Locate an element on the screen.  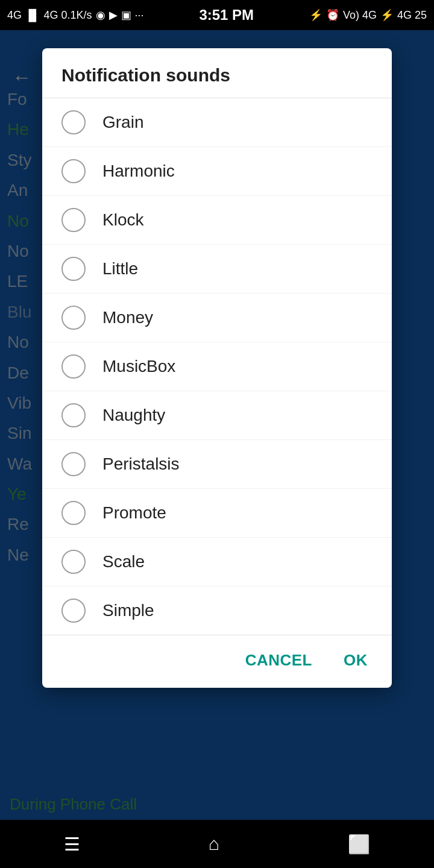
radio-little is located at coordinates (74, 269).